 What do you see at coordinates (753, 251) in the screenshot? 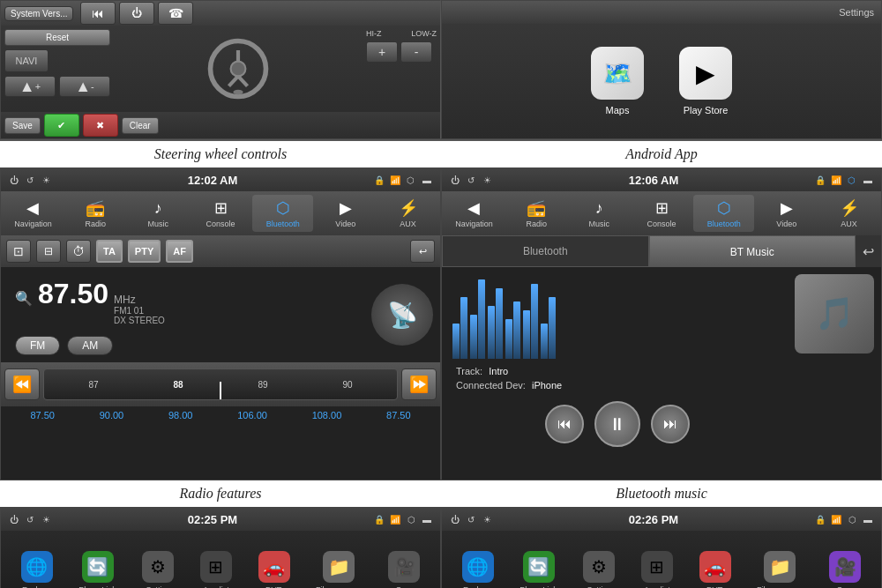
I see `bt-tab-music: BT Music` at bounding box center [753, 251].